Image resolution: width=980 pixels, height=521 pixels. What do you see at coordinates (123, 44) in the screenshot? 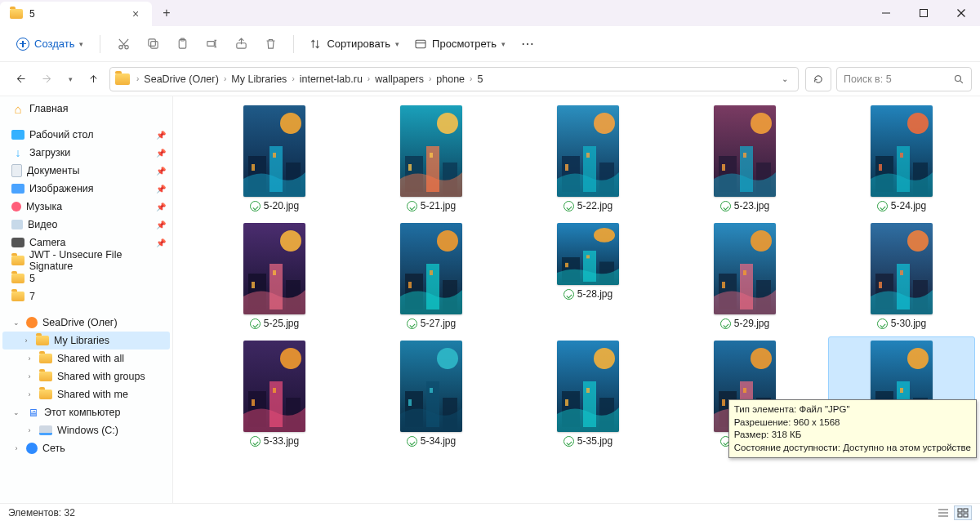
I see `cut-button` at bounding box center [123, 44].